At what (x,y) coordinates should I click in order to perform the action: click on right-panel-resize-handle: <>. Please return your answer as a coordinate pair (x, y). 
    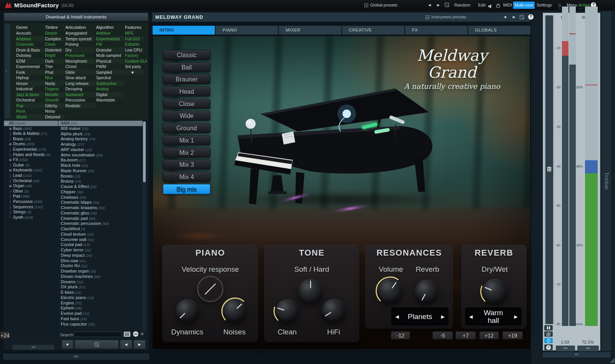
    Looking at the image, I should click on (577, 355).